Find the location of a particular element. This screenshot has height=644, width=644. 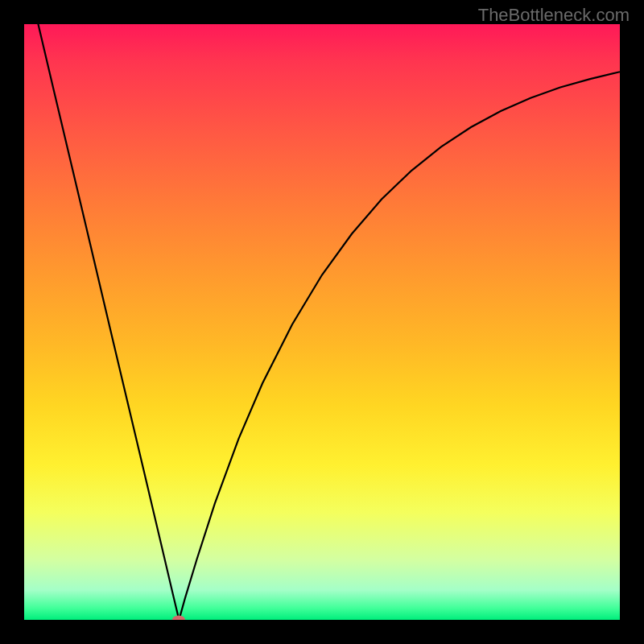

watermark-text: TheBottleneck.com is located at coordinates (554, 15).